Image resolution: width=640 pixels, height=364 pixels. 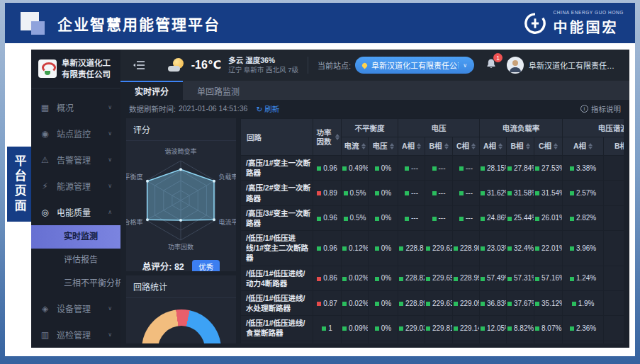 I want to click on value-cell: 0%, so click(x=383, y=169).